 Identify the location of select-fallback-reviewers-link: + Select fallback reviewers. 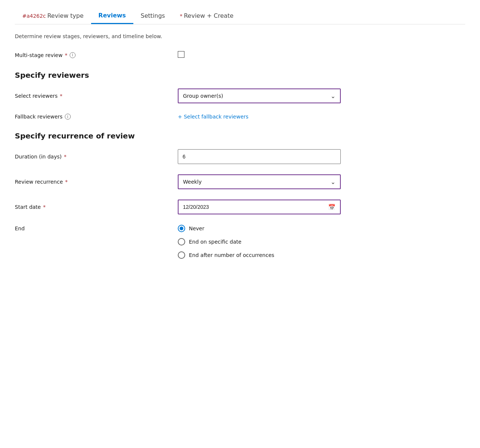
(213, 117).